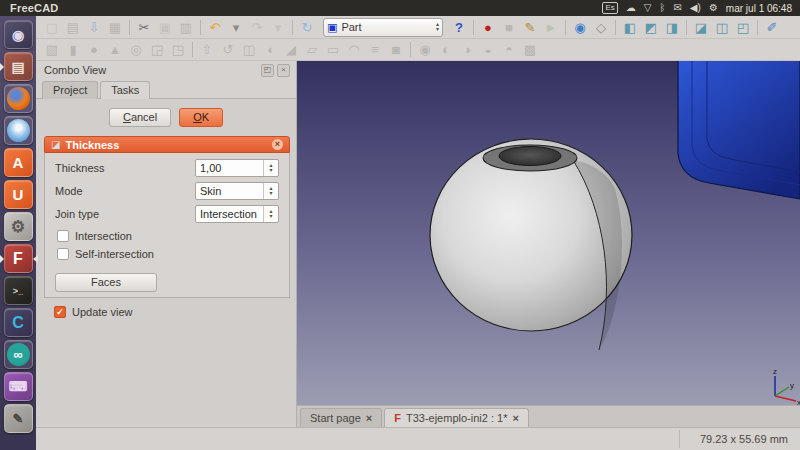 This screenshot has width=800, height=450. Describe the element at coordinates (60, 312) in the screenshot. I see `update-view-checkbox: ✓` at that location.